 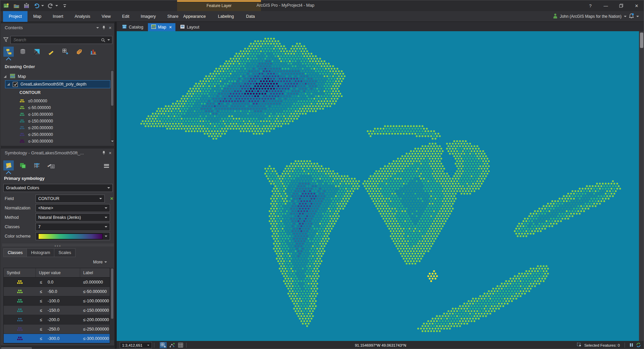 What do you see at coordinates (625, 16) in the screenshot?
I see `account-dropdown-caret` at bounding box center [625, 16].